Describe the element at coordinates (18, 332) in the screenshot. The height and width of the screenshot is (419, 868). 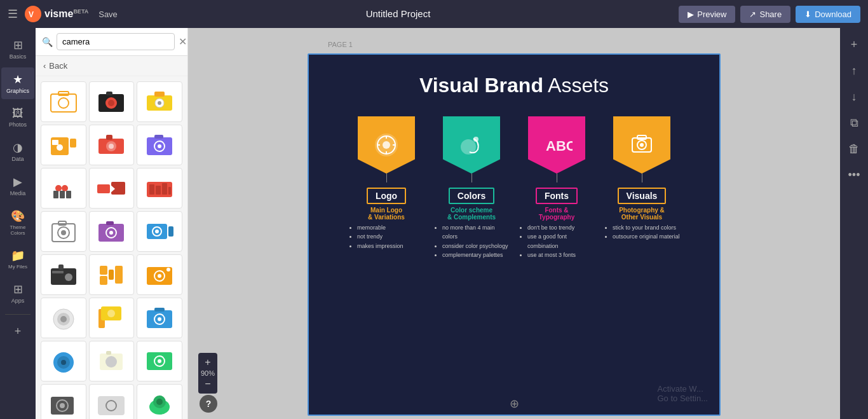
I see `sidebar-item-add: +` at that location.